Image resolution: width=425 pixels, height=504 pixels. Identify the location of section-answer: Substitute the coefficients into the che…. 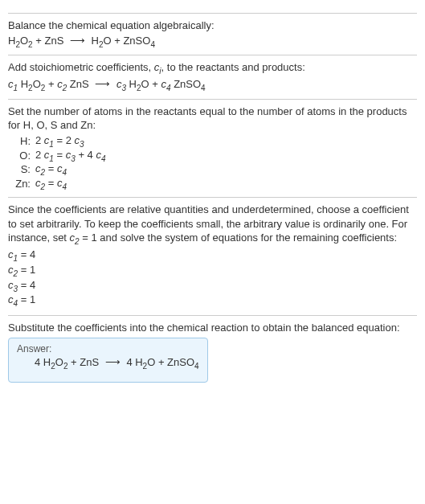
(212, 349).